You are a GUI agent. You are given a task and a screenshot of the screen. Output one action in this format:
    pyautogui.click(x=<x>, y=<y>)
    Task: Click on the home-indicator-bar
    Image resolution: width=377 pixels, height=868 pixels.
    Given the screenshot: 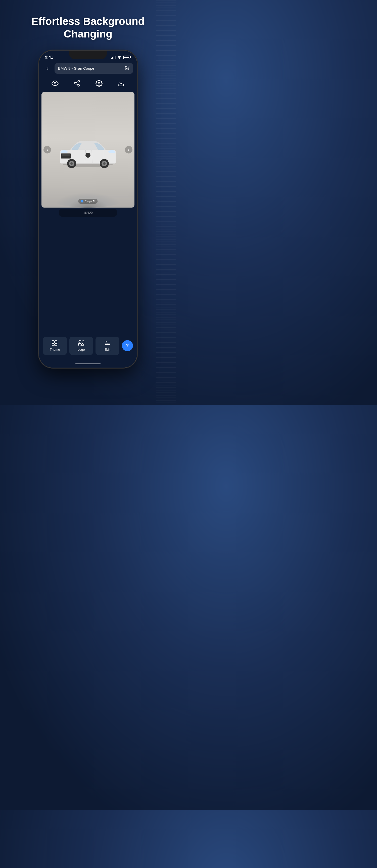 What is the action you would take?
    pyautogui.click(x=88, y=364)
    